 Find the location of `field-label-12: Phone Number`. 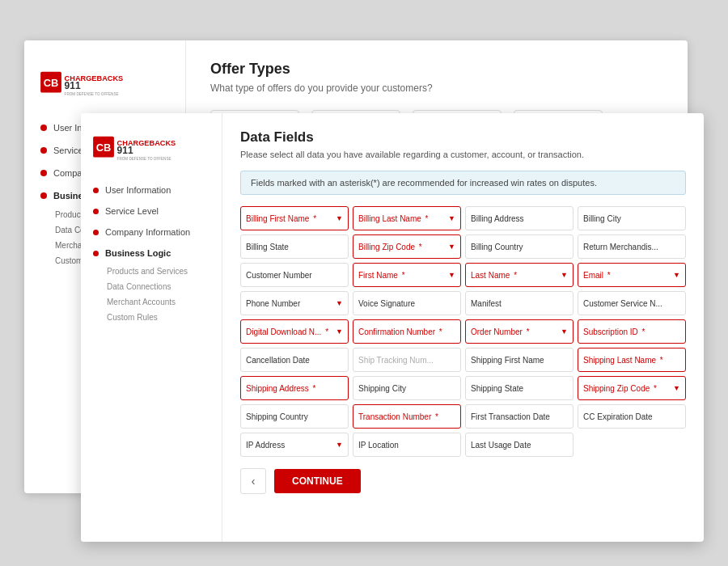

field-label-12: Phone Number is located at coordinates (273, 304).